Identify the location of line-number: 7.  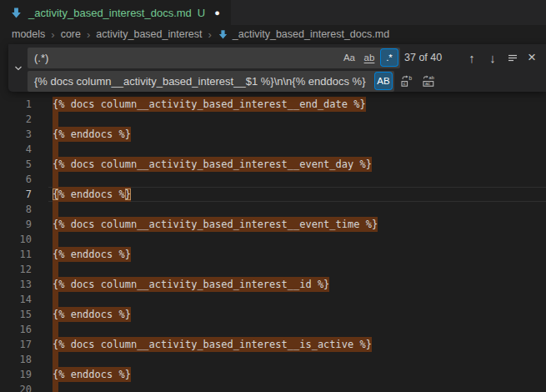
(16, 194).